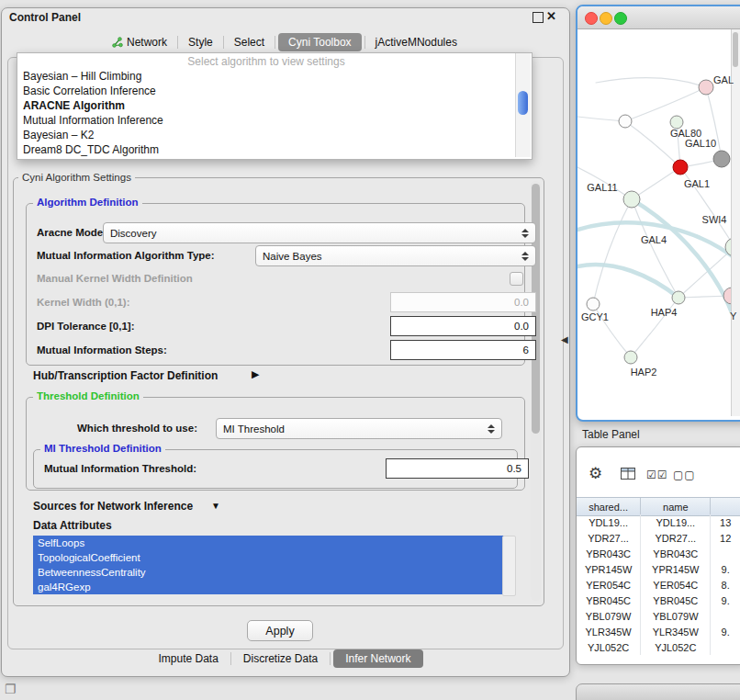  Describe the element at coordinates (396, 255) in the screenshot. I see `mi-algorithm-type-combo: Naive Bayes` at that location.